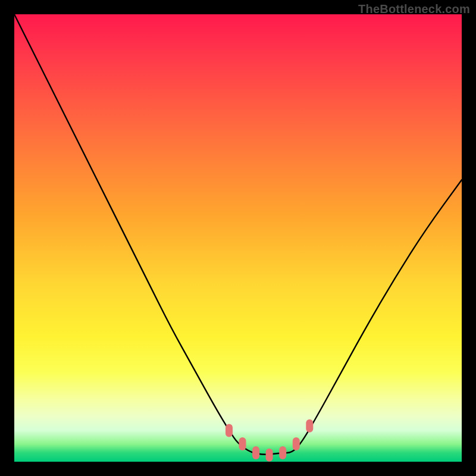 The height and width of the screenshot is (476, 476). Describe the element at coordinates (296, 444) in the screenshot. I see `marker-right-lower` at that location.